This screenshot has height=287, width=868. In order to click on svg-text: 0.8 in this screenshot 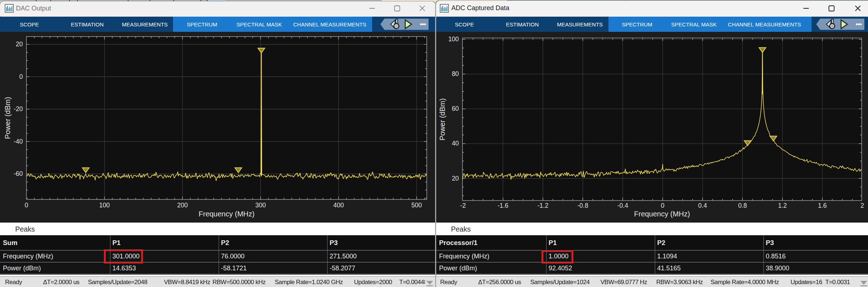, I will do `click(742, 206)`.